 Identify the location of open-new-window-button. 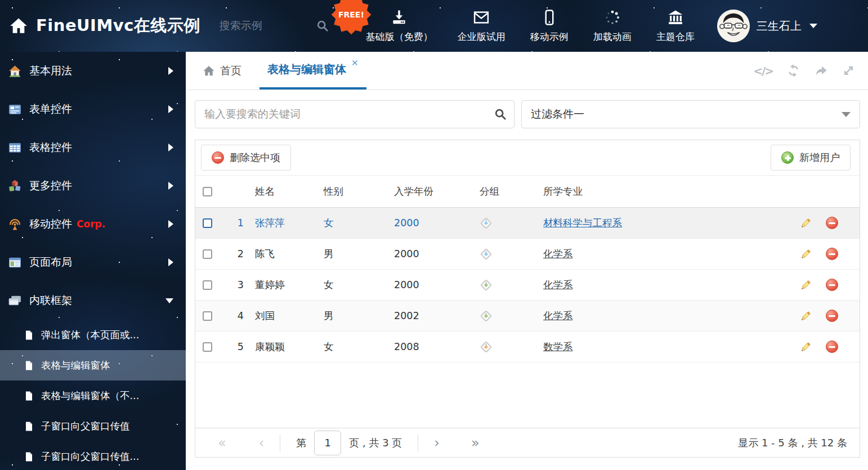
(821, 71).